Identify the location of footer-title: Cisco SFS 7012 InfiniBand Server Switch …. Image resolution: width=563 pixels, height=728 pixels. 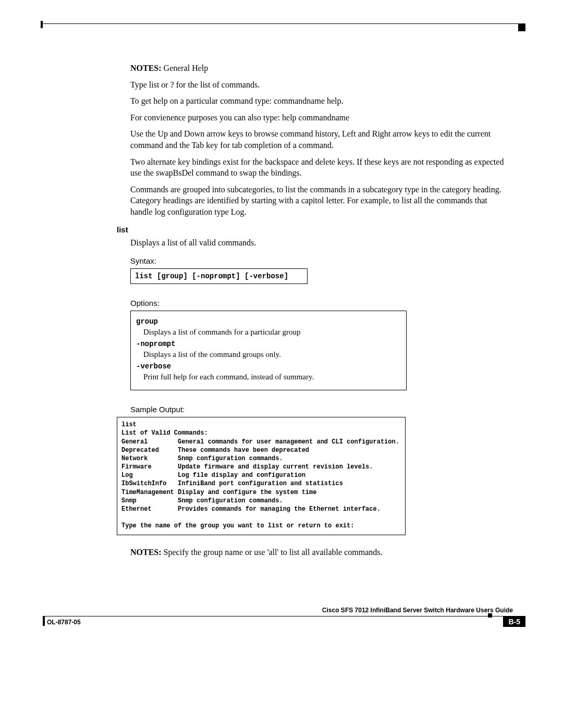
(418, 610).